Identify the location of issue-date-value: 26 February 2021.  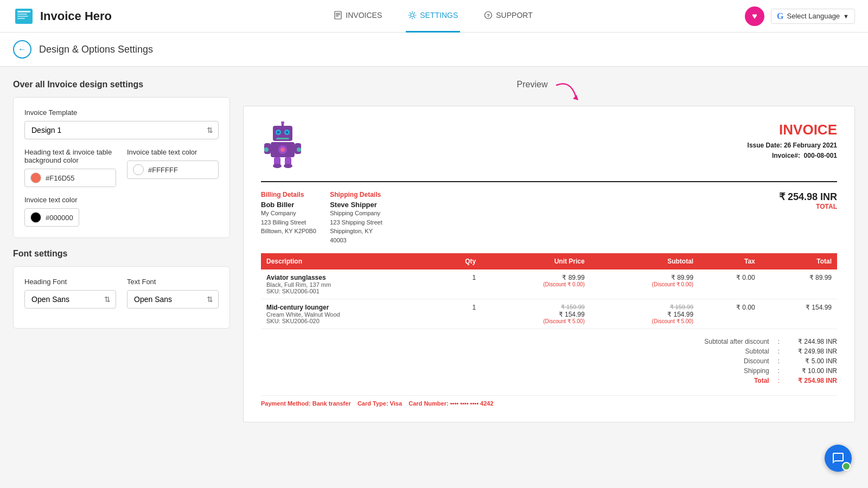
(810, 145).